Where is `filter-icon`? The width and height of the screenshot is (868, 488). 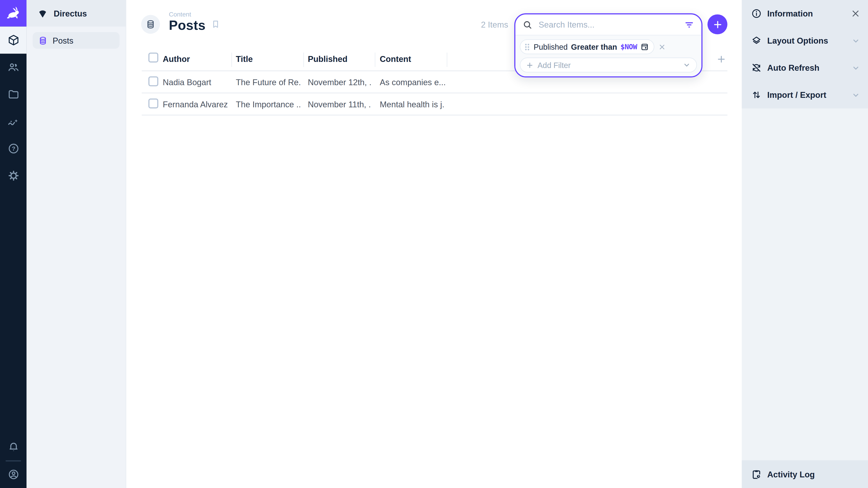
filter-icon is located at coordinates (689, 25).